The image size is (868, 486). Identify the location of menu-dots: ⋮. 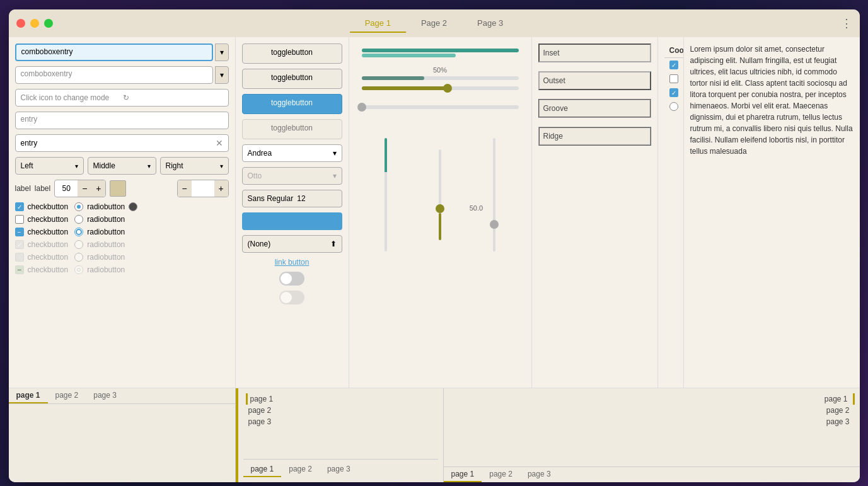
(847, 23).